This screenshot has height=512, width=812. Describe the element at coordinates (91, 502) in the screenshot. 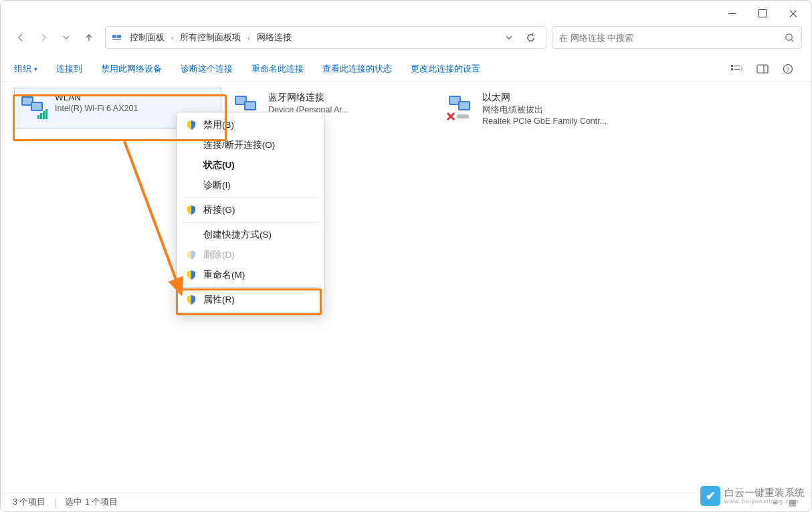

I see `status-selected-count: 选中 1 个项目` at that location.